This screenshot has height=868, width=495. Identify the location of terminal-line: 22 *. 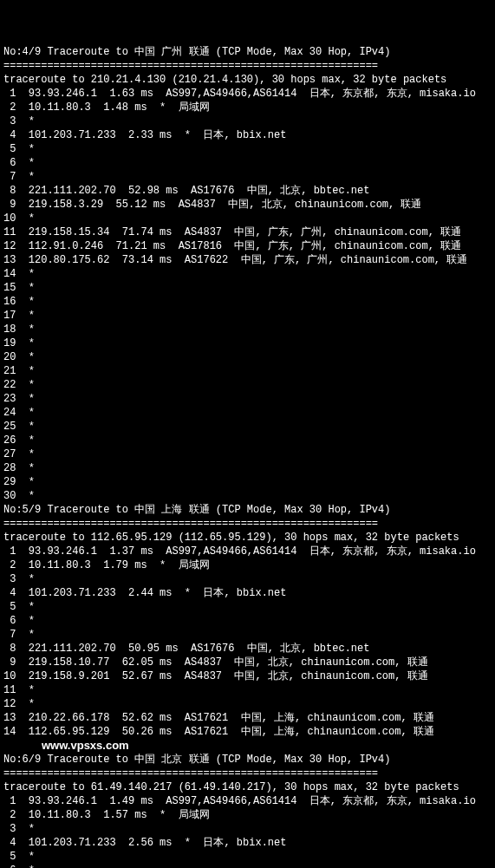
(248, 385).